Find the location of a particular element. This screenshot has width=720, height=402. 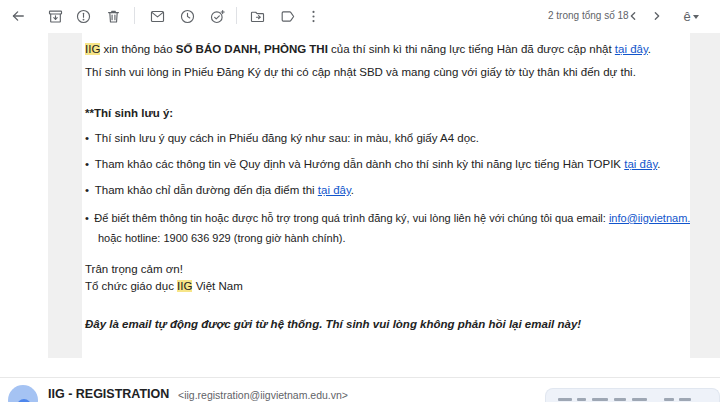

body-text: của thí sinh kì thi năng lực tiếng Hàn đ… is located at coordinates (472, 49).